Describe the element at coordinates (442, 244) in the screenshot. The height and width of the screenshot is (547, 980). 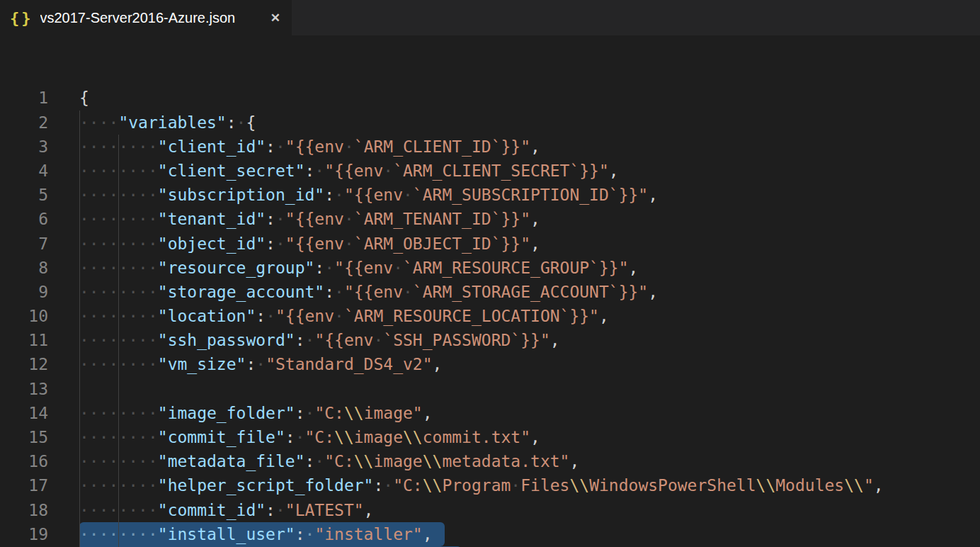
I see `token-str: `ARM_OBJECT_ID`}}"` at that location.